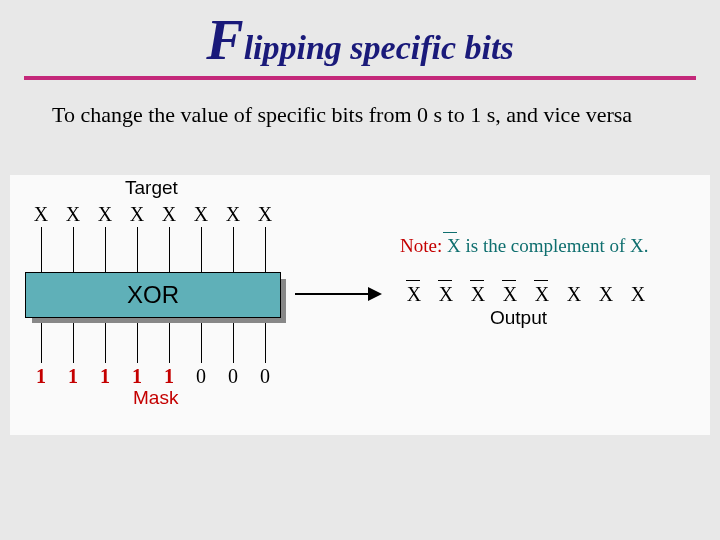 The image size is (720, 540). What do you see at coordinates (338, 294) in the screenshot?
I see `arrow-icon` at bounding box center [338, 294].